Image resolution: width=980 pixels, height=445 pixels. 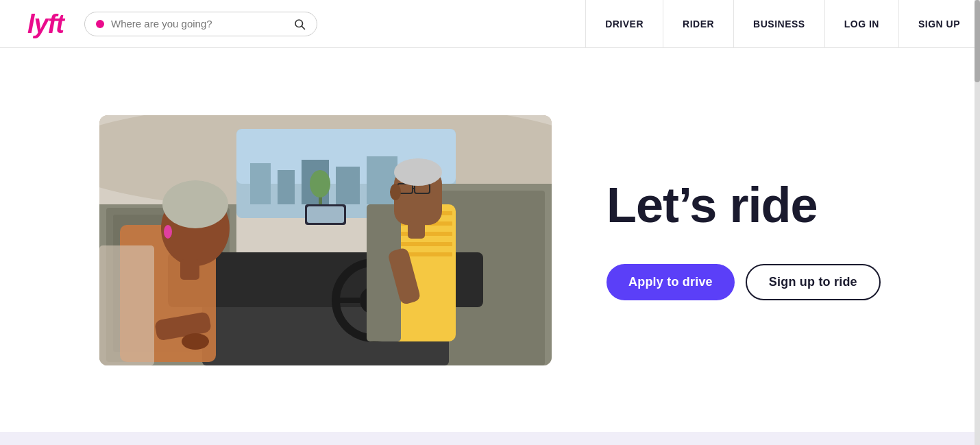 I want to click on hero-heading: Let’s ride, so click(x=711, y=206).